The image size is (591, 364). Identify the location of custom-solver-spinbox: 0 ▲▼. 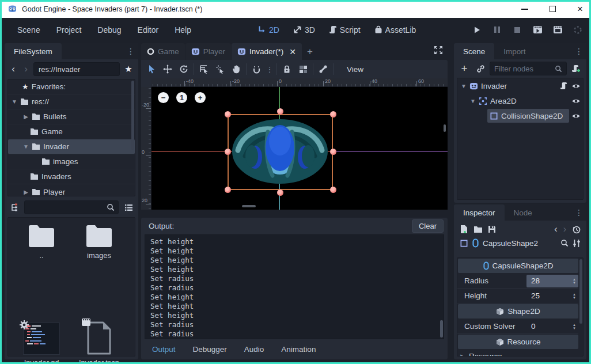
(552, 327).